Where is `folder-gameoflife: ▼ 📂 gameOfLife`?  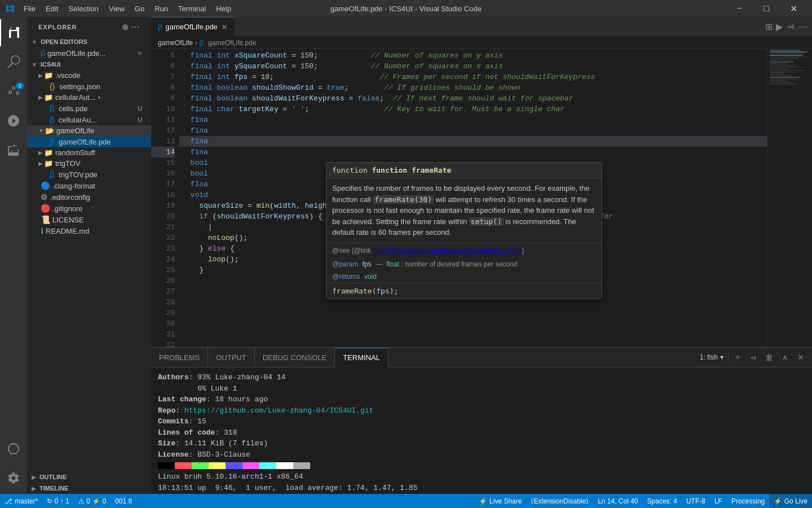 folder-gameoflife: ▼ 📂 gameOfLife is located at coordinates (89, 131).